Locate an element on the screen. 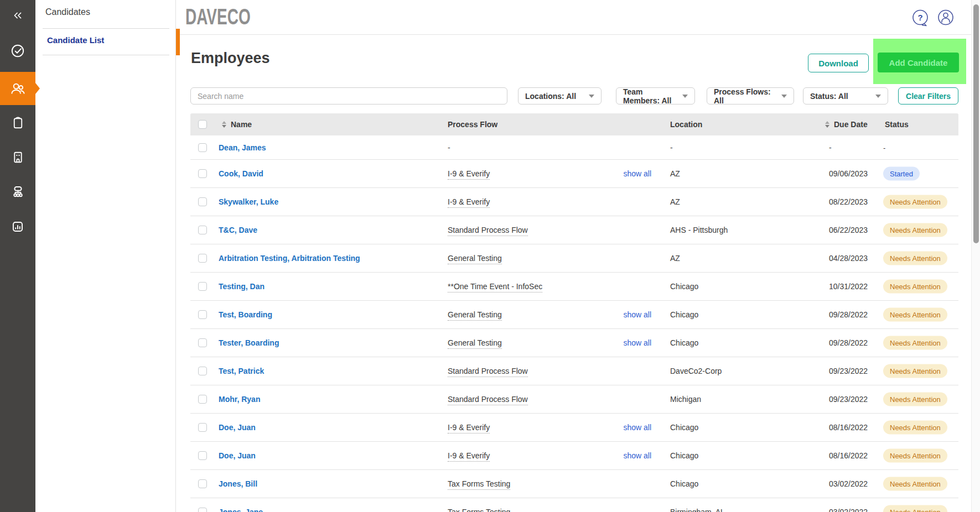 The width and height of the screenshot is (980, 512). rail-item-reports is located at coordinates (18, 227).